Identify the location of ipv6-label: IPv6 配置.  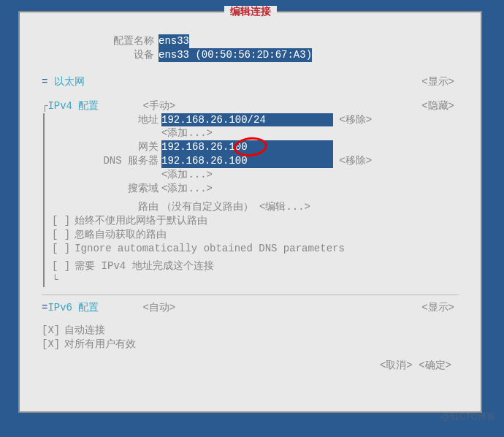
(73, 308).